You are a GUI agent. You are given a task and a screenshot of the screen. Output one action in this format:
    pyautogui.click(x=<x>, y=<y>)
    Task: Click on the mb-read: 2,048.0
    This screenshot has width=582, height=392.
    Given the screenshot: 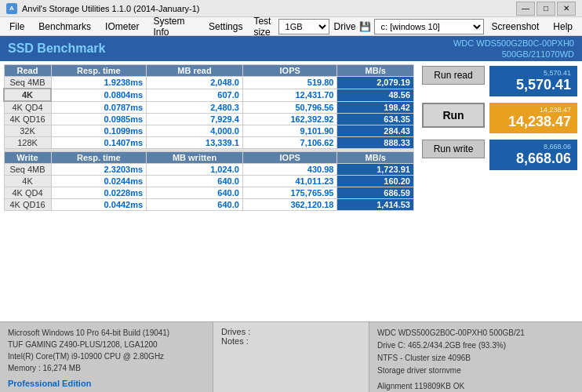 What is the action you would take?
    pyautogui.click(x=195, y=83)
    